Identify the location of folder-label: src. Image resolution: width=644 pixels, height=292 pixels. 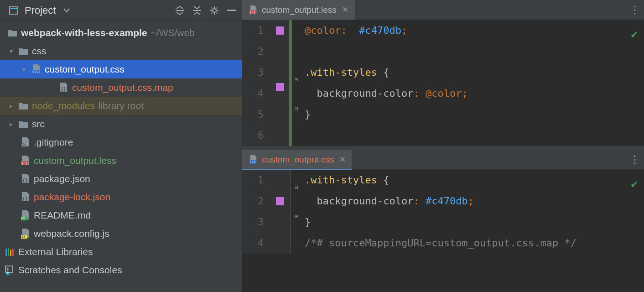
(38, 124).